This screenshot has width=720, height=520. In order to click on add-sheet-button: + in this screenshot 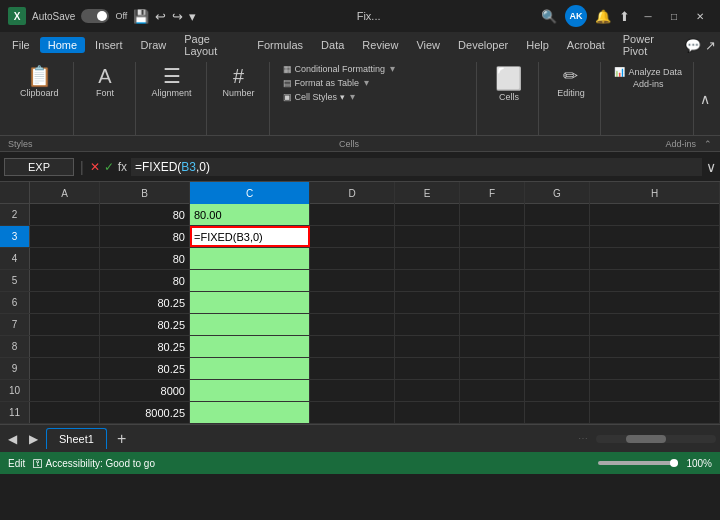, I will do `click(122, 439)`.